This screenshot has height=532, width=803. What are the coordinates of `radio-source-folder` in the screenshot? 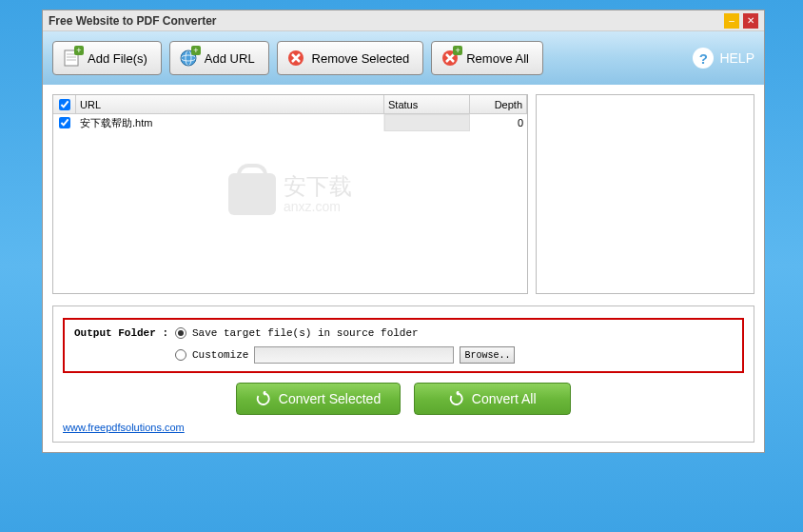 It's located at (181, 333).